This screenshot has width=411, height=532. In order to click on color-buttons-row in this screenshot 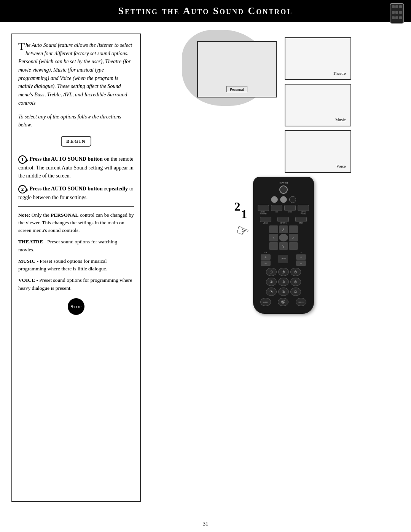, I will do `click(284, 200)`.